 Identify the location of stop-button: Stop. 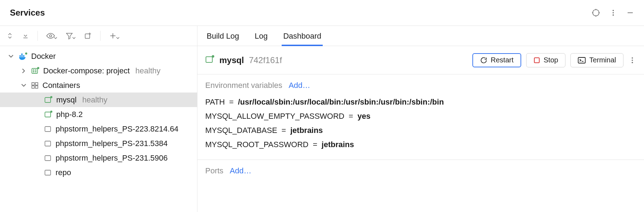
(546, 60).